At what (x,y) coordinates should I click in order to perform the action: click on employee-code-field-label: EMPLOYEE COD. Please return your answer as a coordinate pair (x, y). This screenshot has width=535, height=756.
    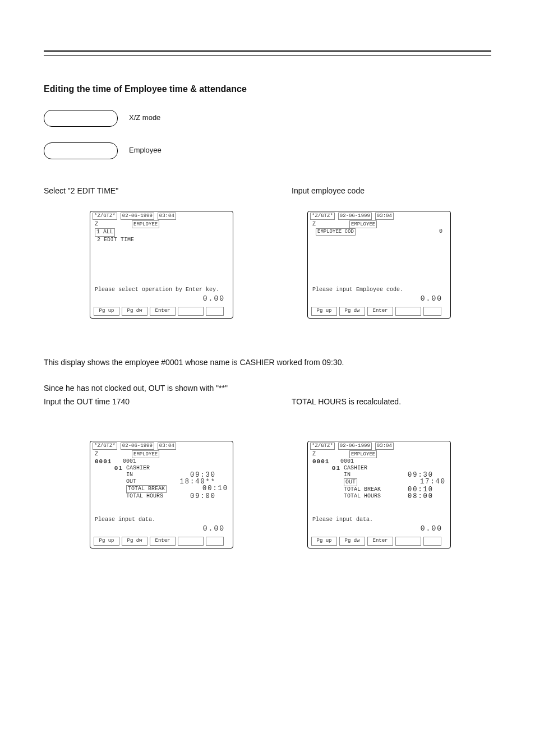
    Looking at the image, I should click on (335, 232).